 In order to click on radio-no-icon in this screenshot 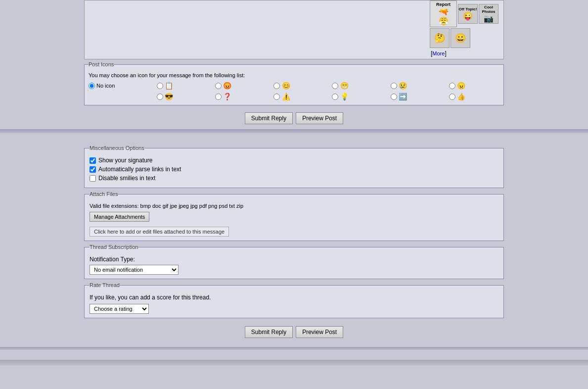, I will do `click(92, 86)`.